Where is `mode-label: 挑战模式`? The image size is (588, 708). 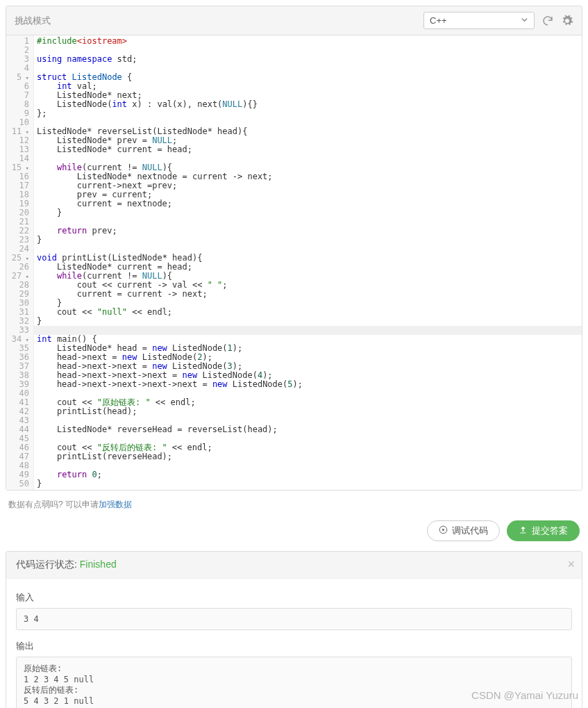 mode-label: 挑战模式 is located at coordinates (33, 21).